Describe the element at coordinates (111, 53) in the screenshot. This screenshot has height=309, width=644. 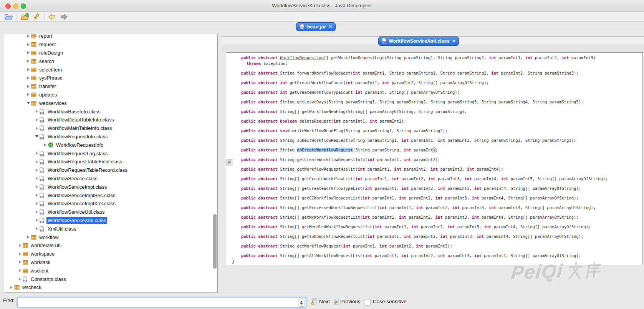
I see `tree-item: ruleDesign` at that location.